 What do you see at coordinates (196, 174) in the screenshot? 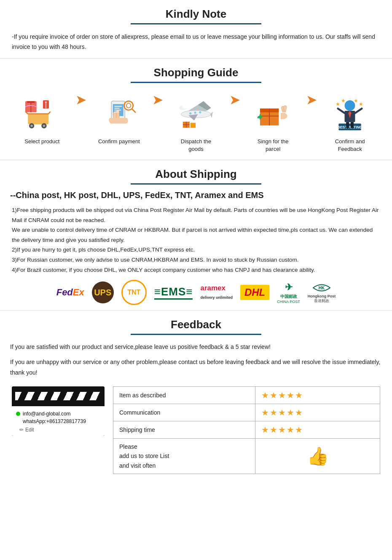
I see `about-shipping-title: About Shipping` at bounding box center [196, 174].